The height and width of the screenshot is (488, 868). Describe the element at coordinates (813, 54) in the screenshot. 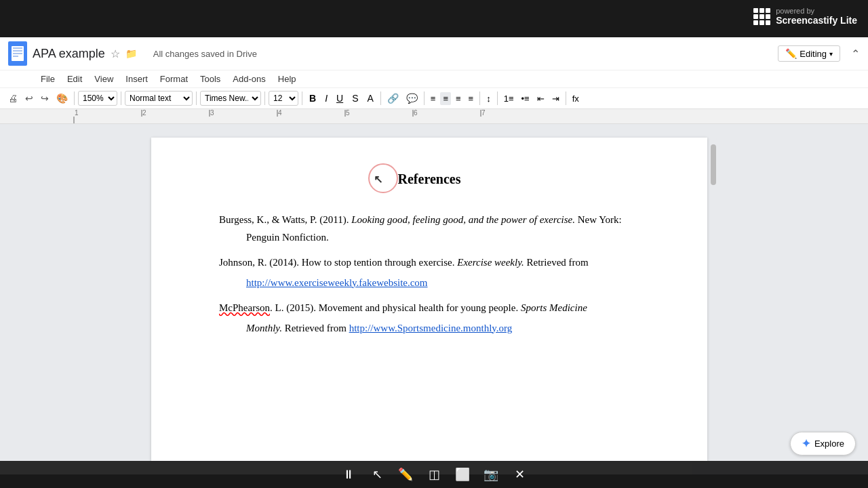

I see `editing-label: Editing` at that location.